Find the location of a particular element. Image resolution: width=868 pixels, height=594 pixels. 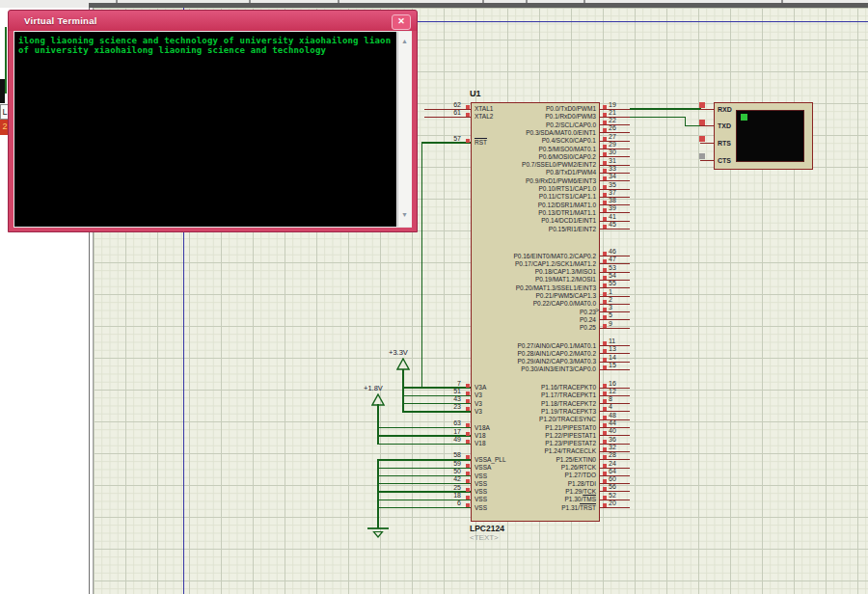

pin-number: 49 is located at coordinates (441, 440).